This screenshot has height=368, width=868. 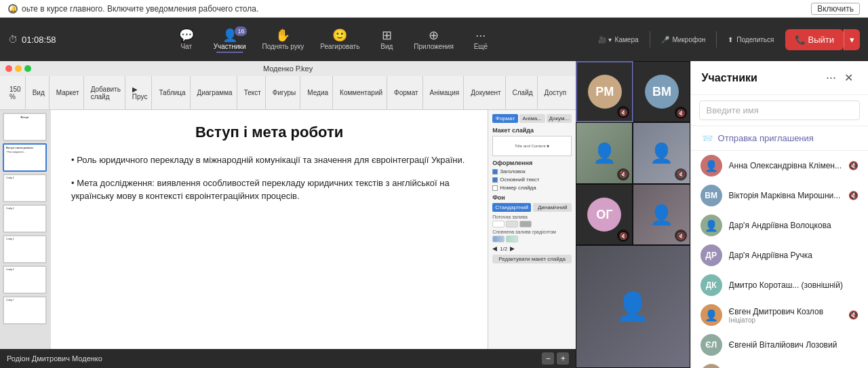 What do you see at coordinates (665, 39) in the screenshot?
I see `mic-icon: 🎤` at bounding box center [665, 39].